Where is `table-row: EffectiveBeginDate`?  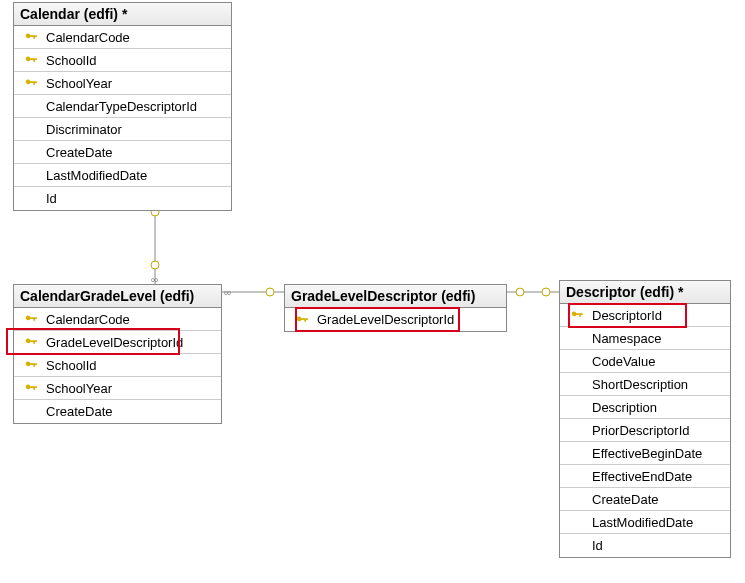
table-row: EffectiveBeginDate is located at coordinates (645, 454).